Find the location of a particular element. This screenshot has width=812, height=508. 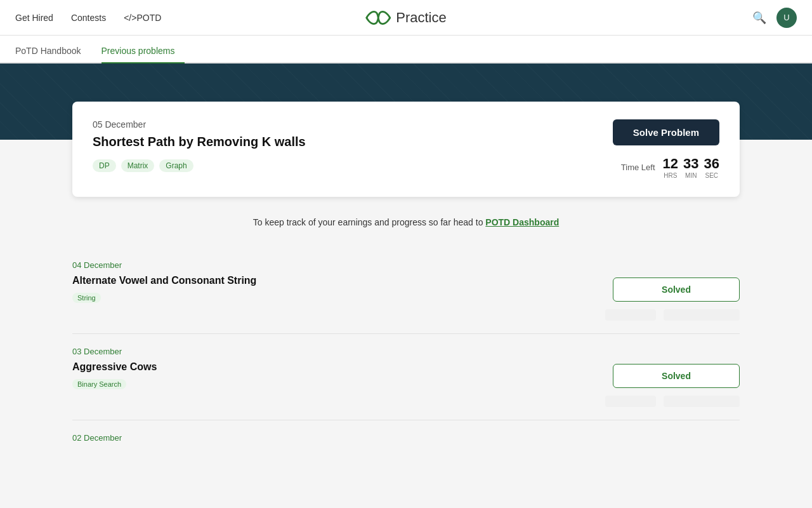

potd-label: </>POTD is located at coordinates (142, 18).